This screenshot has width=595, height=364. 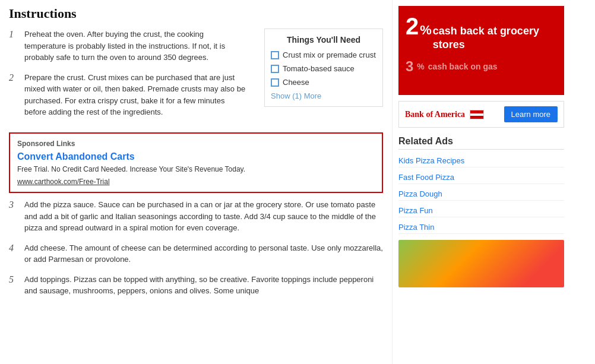 I want to click on food-image, so click(x=481, y=264).